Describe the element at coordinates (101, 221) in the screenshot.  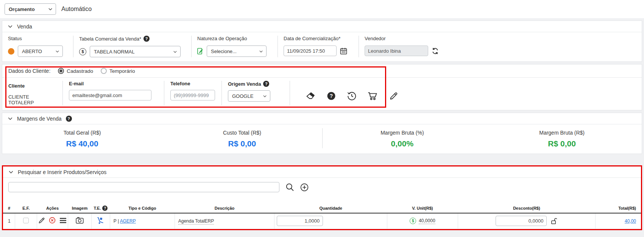
I see `handtruck-icon` at that location.